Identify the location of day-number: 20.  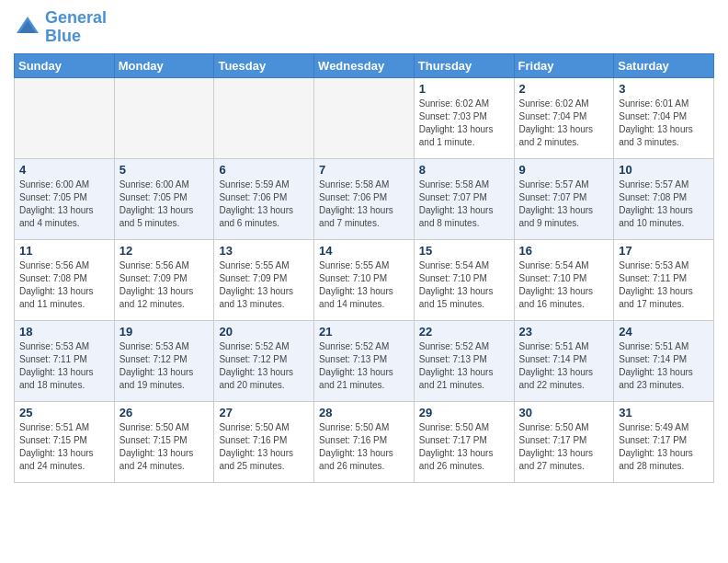
(264, 331).